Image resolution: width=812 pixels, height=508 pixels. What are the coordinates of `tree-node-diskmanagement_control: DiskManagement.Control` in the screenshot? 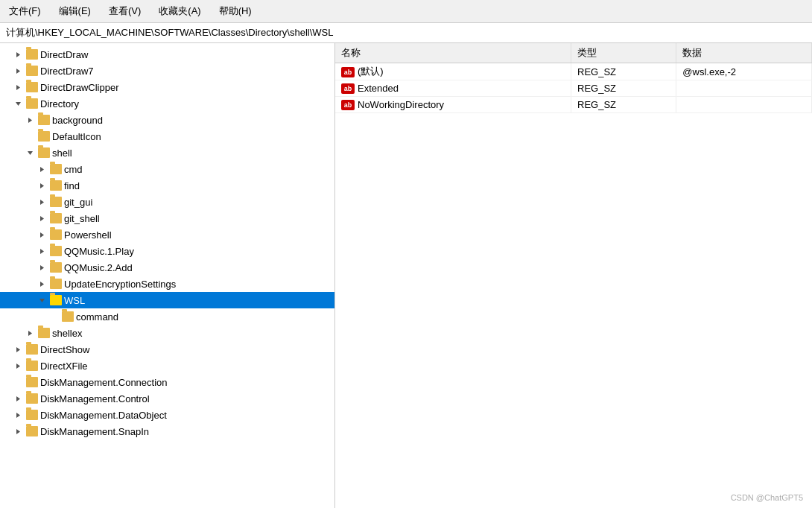 It's located at (167, 399).